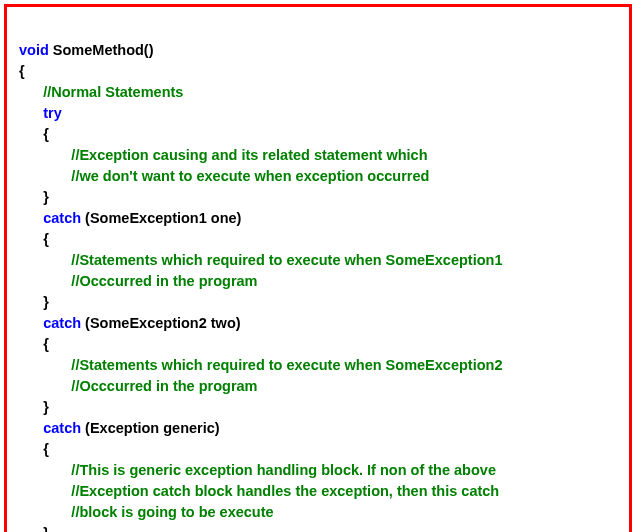 Image resolution: width=636 pixels, height=532 pixels. I want to click on keyword-catch-2: catch, so click(62, 323).